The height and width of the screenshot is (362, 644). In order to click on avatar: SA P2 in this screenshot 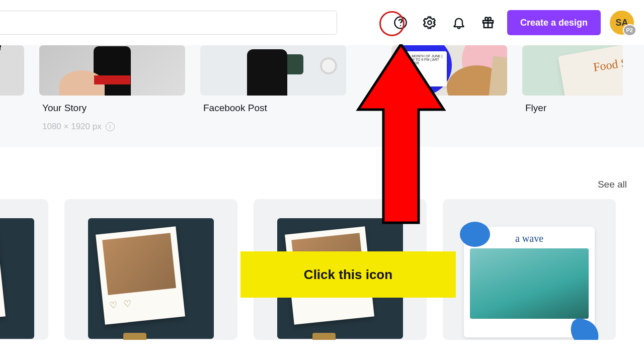, I will do `click(622, 23)`.